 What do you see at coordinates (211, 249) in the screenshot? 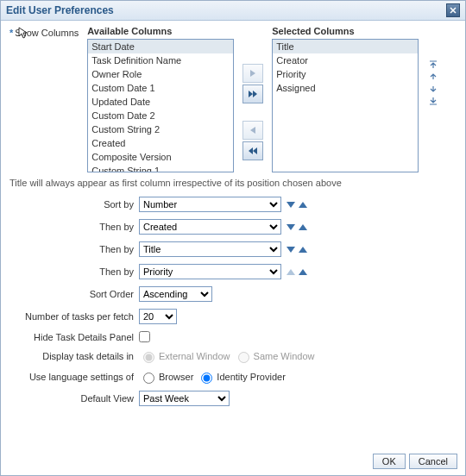
I see `sort-field-select: Title` at bounding box center [211, 249].